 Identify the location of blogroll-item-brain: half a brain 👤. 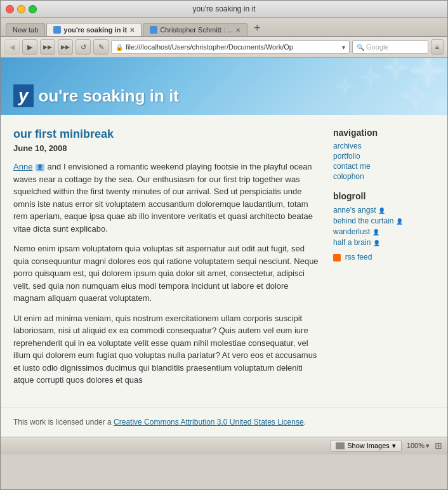
(384, 242).